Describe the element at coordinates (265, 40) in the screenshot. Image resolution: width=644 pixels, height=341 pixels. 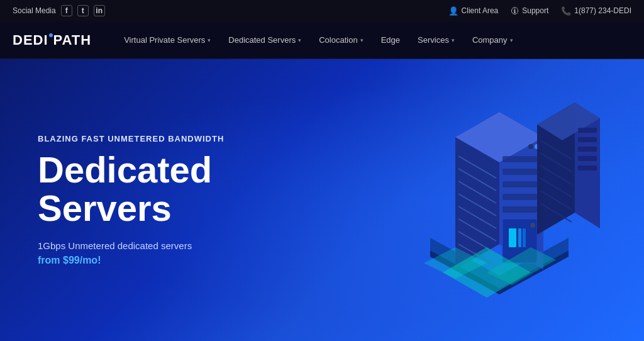
I see `nav-item-dedicated: Dedicated Servers ▾` at that location.